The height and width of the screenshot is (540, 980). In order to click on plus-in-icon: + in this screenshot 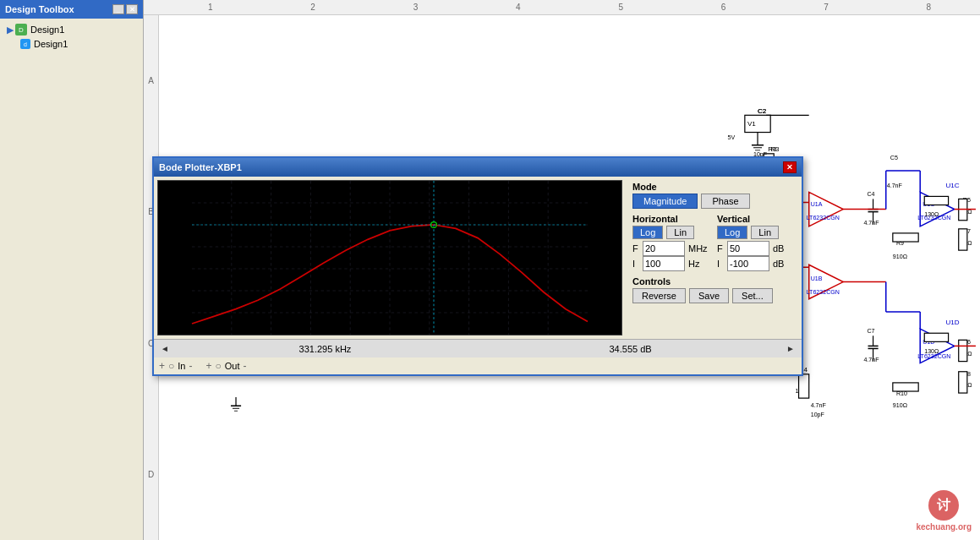, I will do `click(162, 366)`.